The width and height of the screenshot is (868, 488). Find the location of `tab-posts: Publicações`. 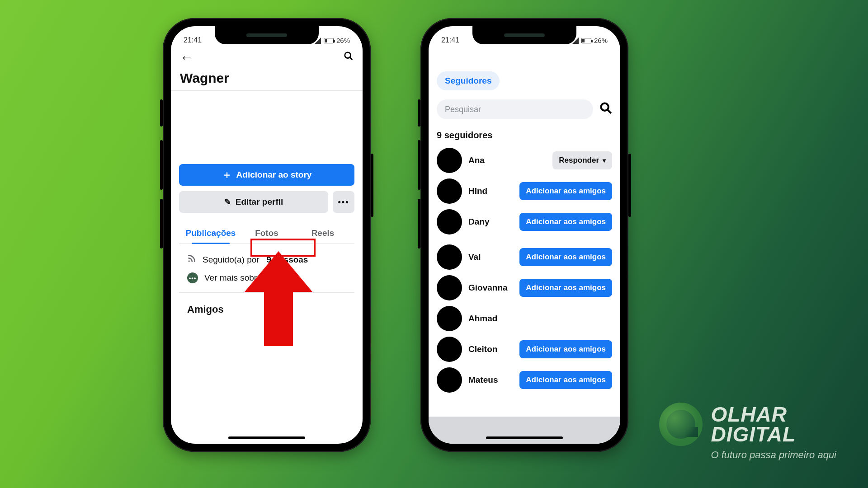

tab-posts: Publicações is located at coordinates (211, 233).